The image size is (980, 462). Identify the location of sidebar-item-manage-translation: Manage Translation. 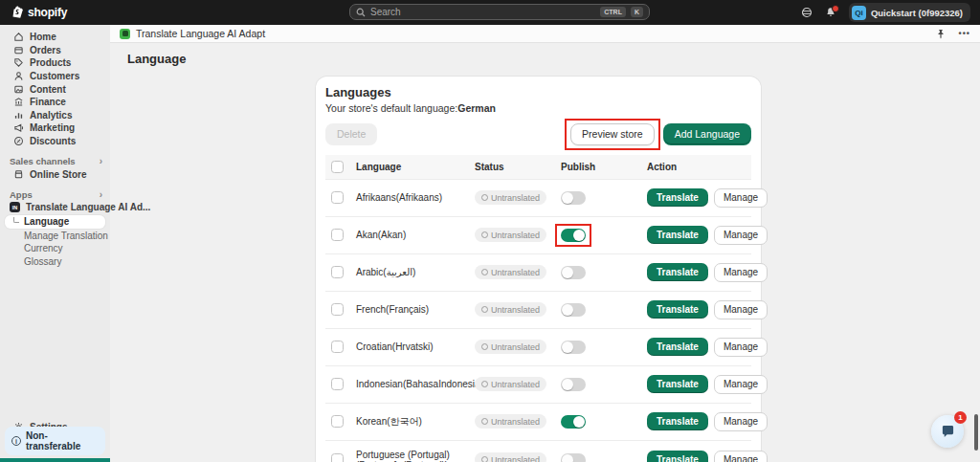
(56, 235).